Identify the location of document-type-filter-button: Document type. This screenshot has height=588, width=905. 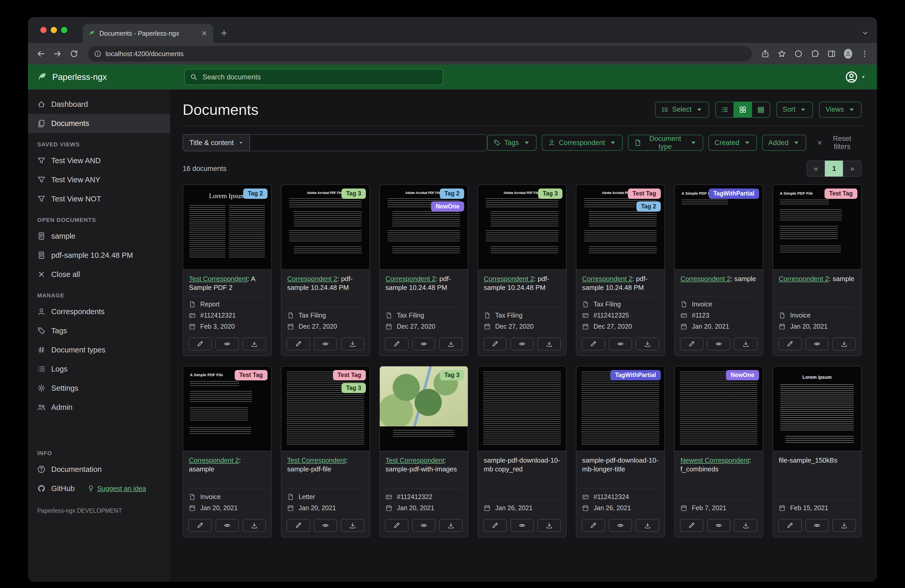
(665, 143).